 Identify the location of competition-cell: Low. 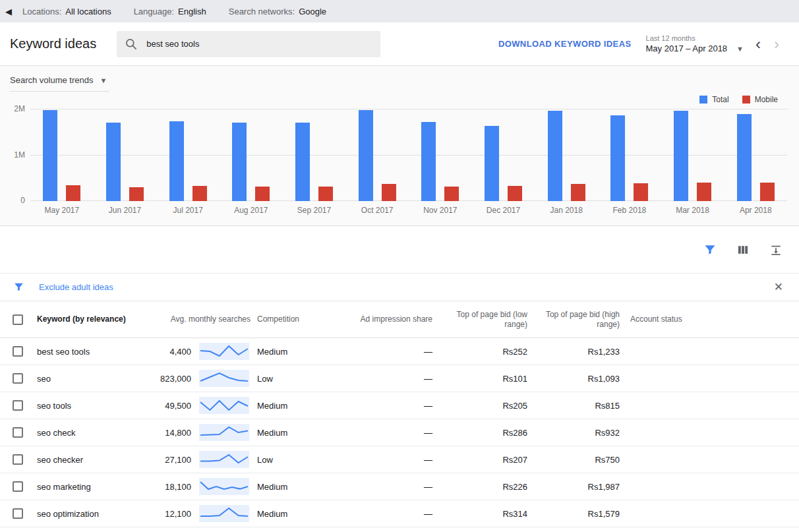
(297, 378).